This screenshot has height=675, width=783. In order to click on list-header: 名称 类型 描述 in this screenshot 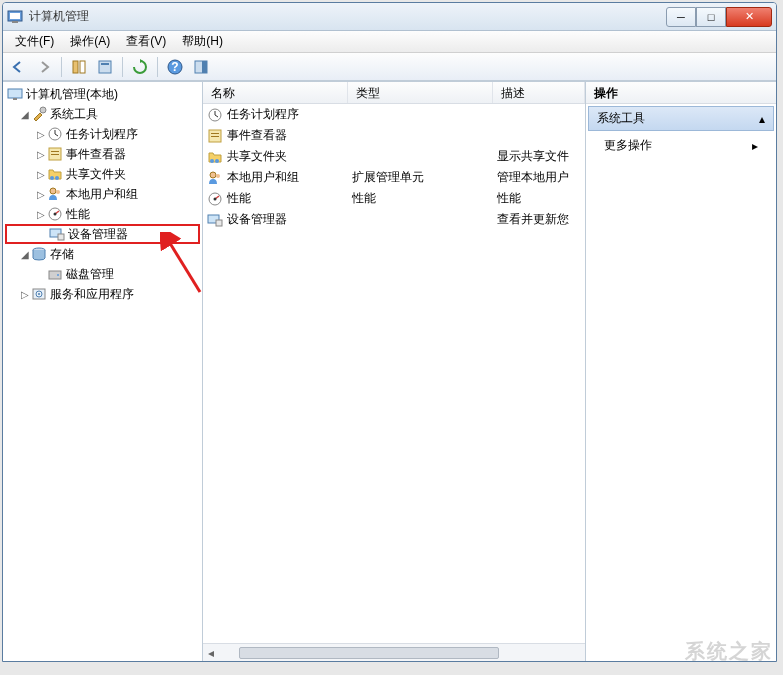, I will do `click(394, 93)`.